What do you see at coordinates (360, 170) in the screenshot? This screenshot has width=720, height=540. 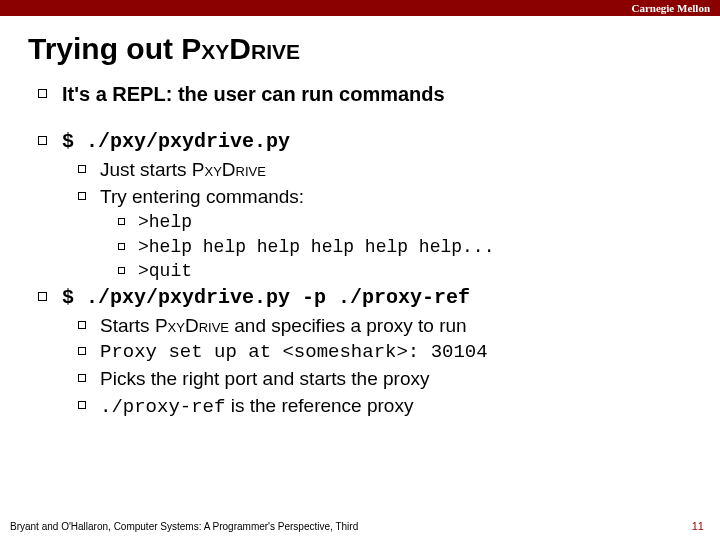 I see `bullet-cmd1-starts: Just starts PxyDrive` at bounding box center [360, 170].